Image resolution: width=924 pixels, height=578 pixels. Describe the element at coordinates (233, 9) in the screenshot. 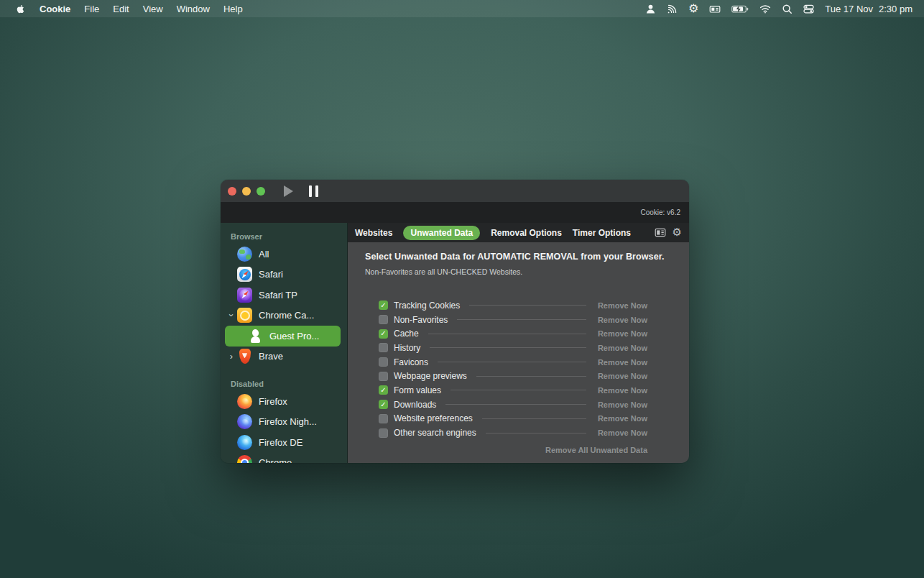

I see `menu-item-help: Help` at that location.